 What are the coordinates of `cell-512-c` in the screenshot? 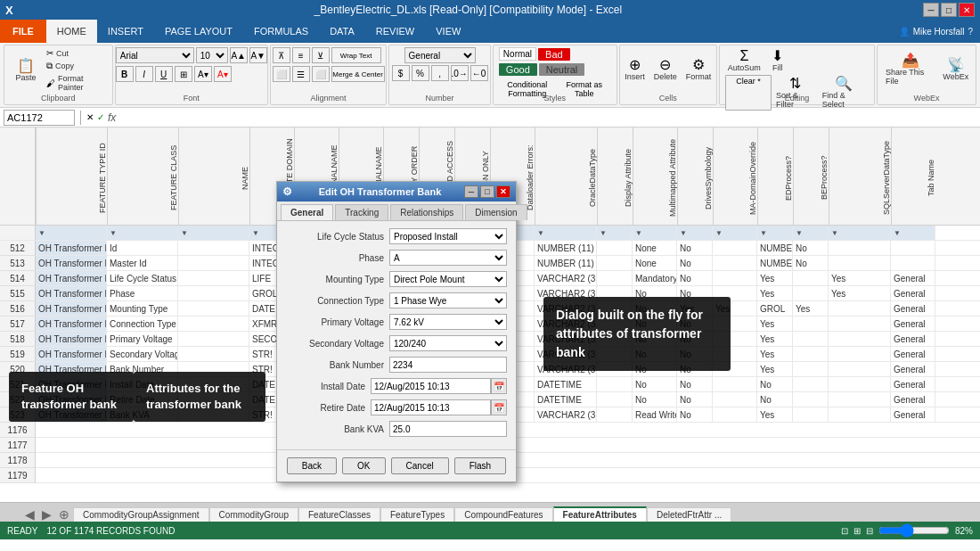 It's located at (214, 248).